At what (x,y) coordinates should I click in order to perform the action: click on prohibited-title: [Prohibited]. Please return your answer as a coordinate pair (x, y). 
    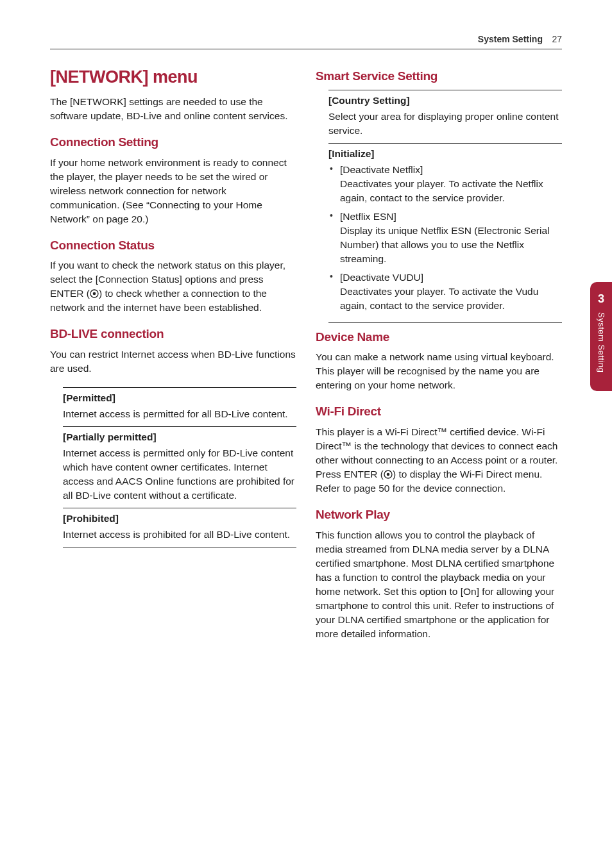
    Looking at the image, I should click on (180, 516).